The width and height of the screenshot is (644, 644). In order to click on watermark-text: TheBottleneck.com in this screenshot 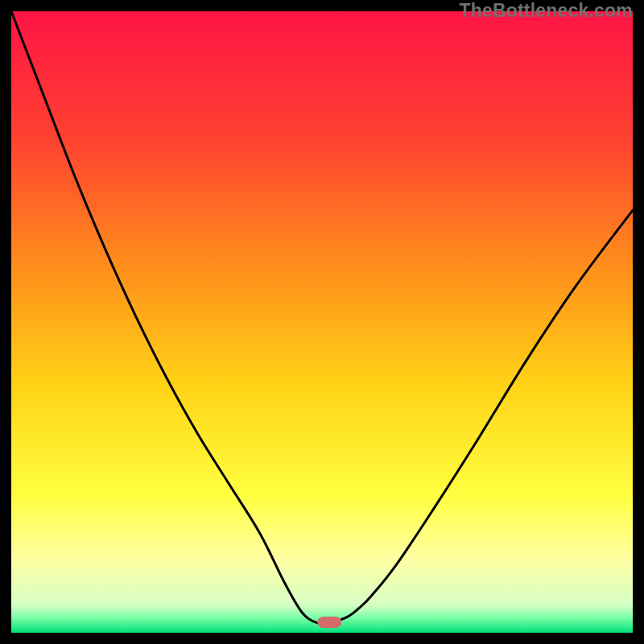, I will do `click(546, 11)`.